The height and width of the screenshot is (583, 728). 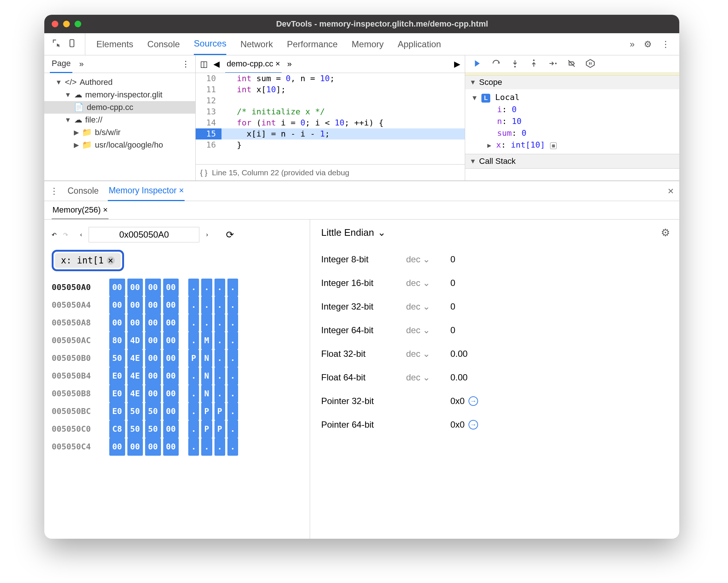 I want to click on undo-icon: ↶, so click(x=54, y=235).